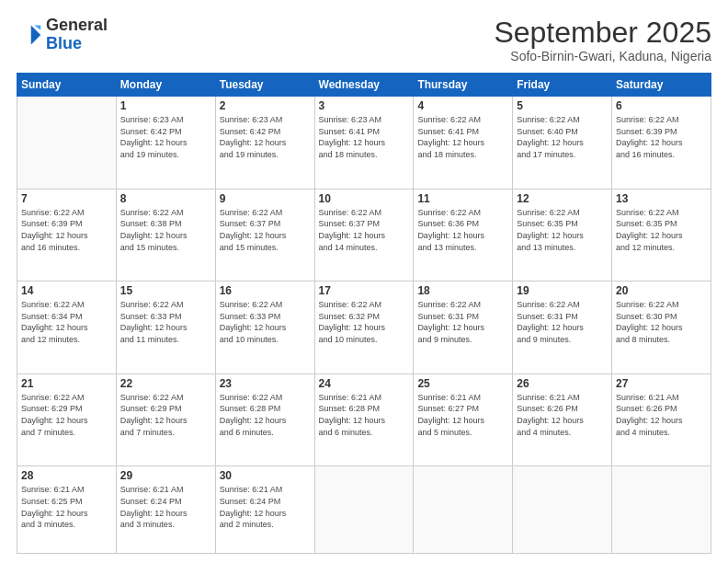 The height and width of the screenshot is (563, 728). Describe the element at coordinates (662, 322) in the screenshot. I see `day-info: Sunrise: 6:22 AM Sunset: 6:30 PM Dayligh…` at that location.